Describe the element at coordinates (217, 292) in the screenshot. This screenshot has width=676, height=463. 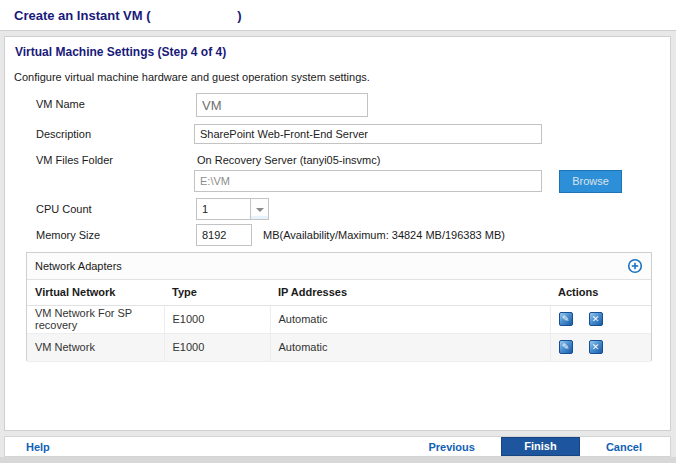
I see `column-header-type: Type` at that location.